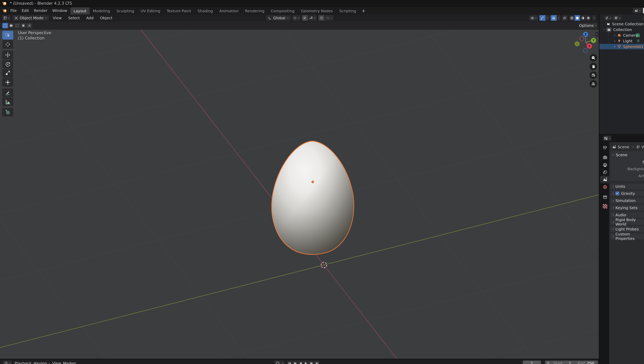 This screenshot has height=364, width=644. I want to click on add-workspace-button: +, so click(363, 11).